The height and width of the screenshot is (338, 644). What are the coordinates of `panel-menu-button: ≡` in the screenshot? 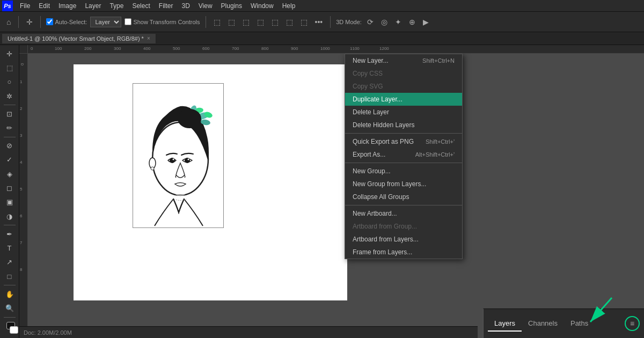 It's located at (632, 324).